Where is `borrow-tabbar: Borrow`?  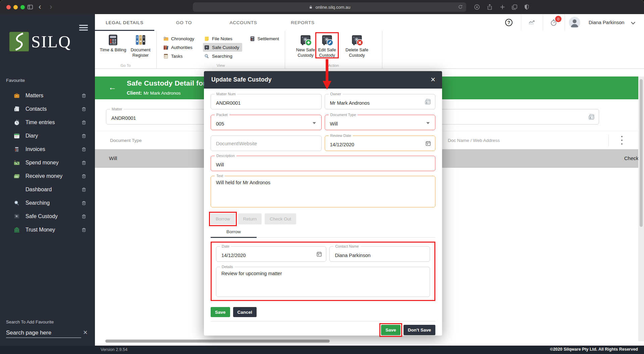
borrow-tabbar: Borrow is located at coordinates (323, 233).